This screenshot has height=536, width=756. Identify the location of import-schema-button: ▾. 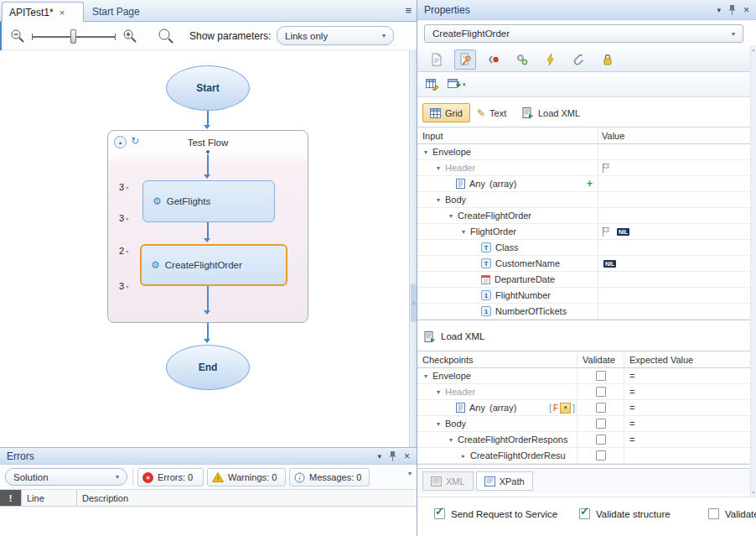
(457, 84).